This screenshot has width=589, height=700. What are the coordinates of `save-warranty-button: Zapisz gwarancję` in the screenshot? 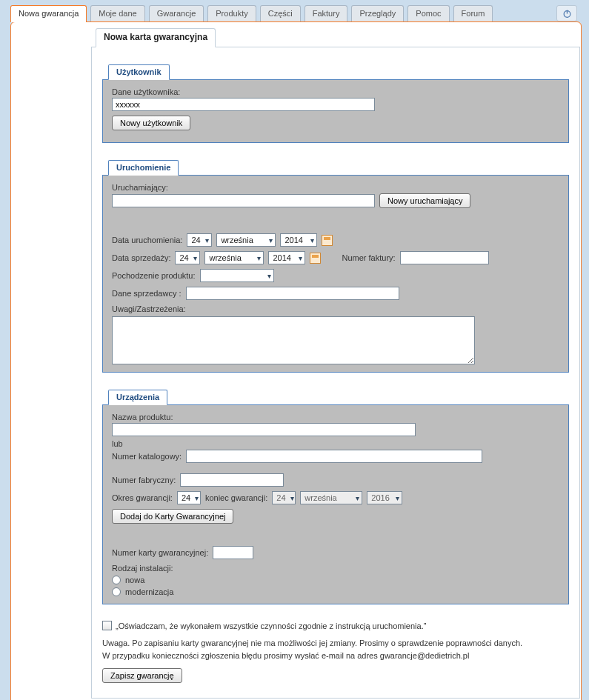 It's located at (142, 676).